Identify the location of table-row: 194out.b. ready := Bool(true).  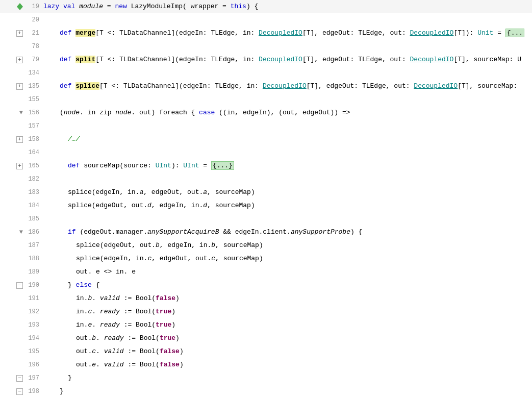
(266, 338).